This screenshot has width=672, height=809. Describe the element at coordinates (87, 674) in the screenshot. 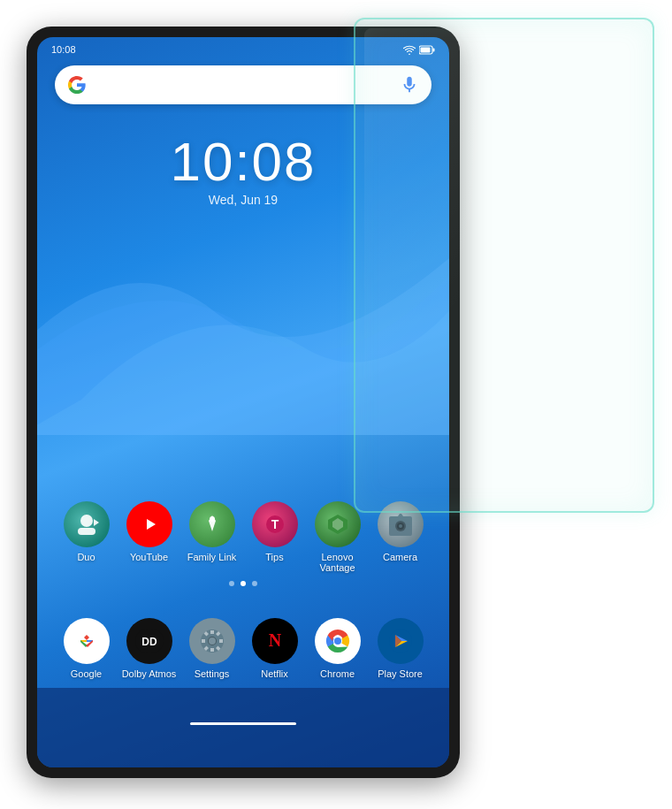

I see `app-label-google: Google` at that location.